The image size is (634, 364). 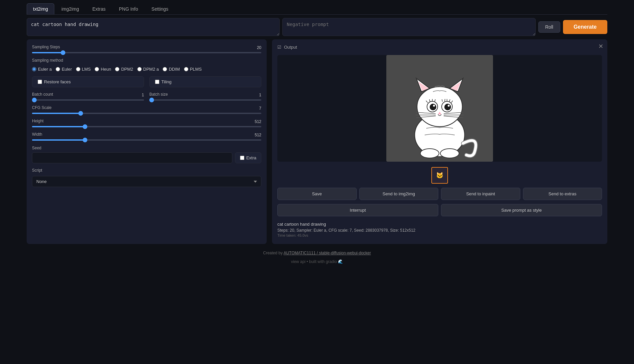 I want to click on save-style-button: Save prompt as style, so click(x=521, y=210).